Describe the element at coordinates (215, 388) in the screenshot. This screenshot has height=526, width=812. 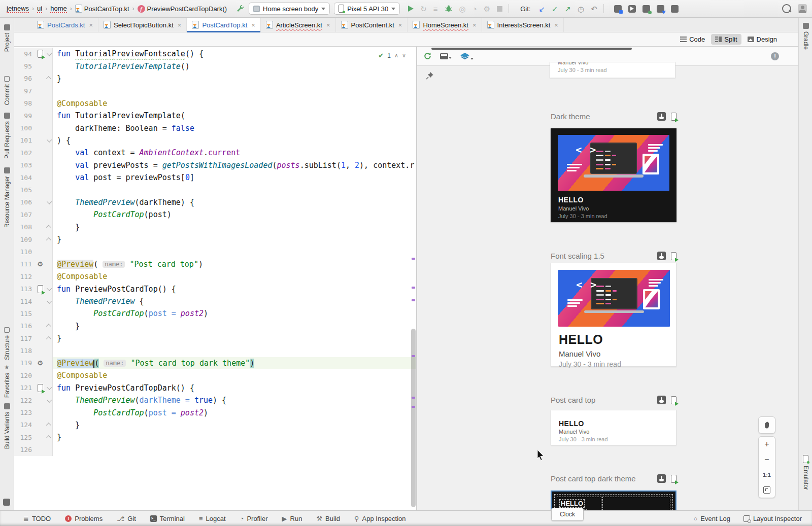
I see `code-line: 121fun PreviewPostCardTopDark() {` at that location.